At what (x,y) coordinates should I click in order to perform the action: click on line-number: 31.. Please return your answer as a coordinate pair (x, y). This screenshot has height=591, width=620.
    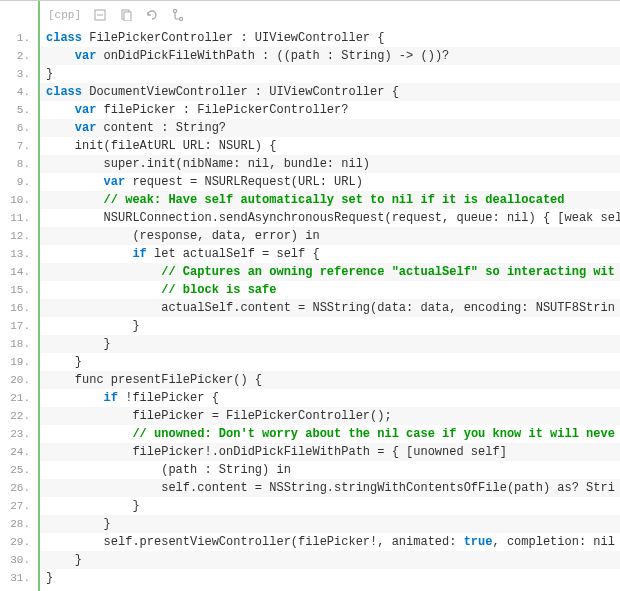
    Looking at the image, I should click on (19, 578).